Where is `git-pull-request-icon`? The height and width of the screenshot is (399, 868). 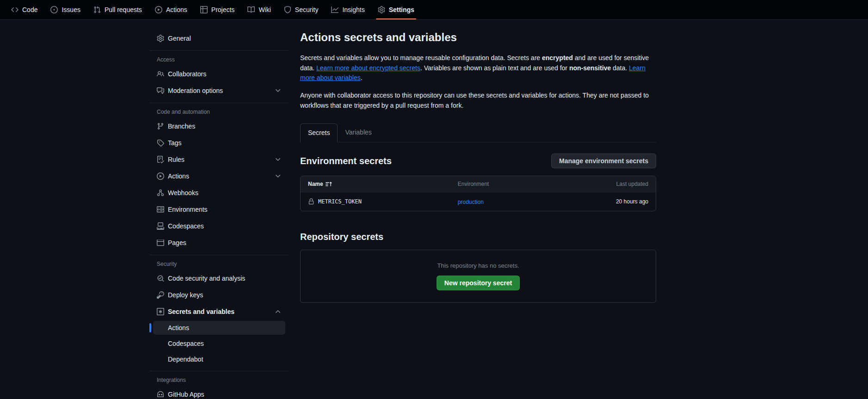 git-pull-request-icon is located at coordinates (97, 10).